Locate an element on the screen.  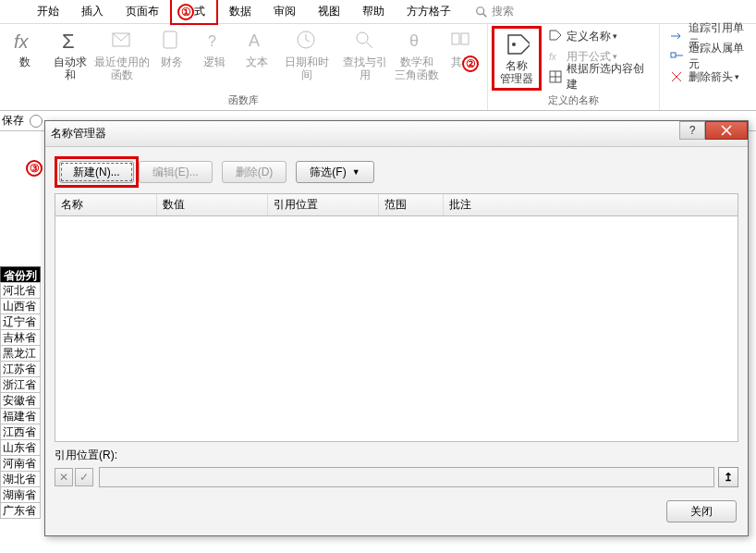
close-icon is located at coordinates (726, 130).